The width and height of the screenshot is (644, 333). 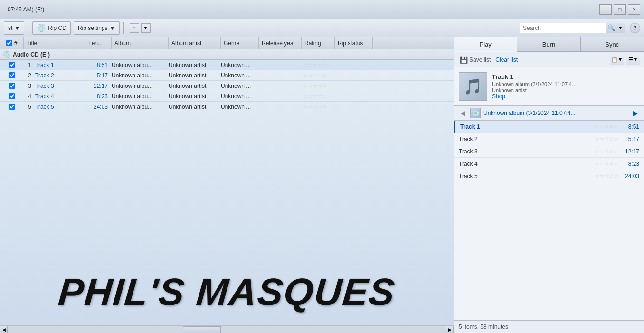 I want to click on track-rating-5: ☆☆☆☆☆, so click(x=318, y=106).